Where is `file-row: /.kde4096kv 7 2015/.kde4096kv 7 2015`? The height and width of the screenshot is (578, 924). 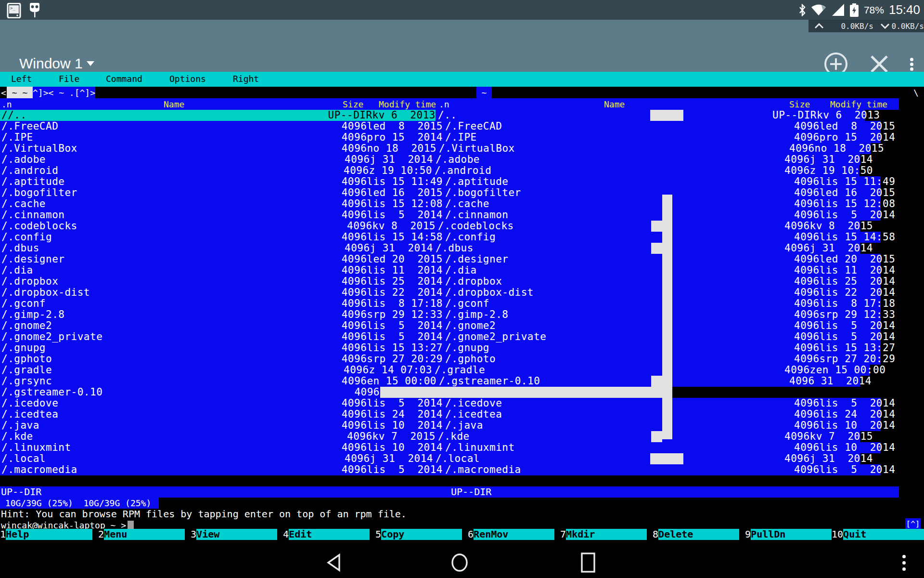 file-row: /.kde4096kv 7 2015/.kde4096kv 7 2015 is located at coordinates (462, 436).